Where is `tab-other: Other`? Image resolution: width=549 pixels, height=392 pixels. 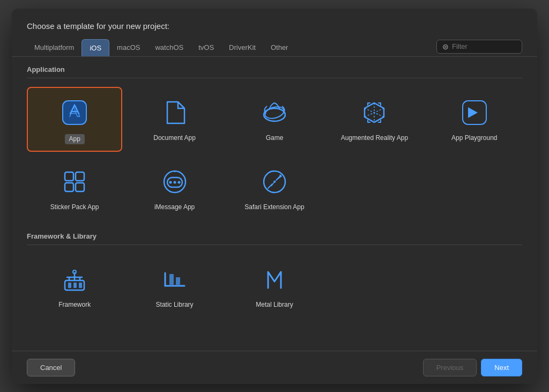 tab-other: Other is located at coordinates (280, 47).